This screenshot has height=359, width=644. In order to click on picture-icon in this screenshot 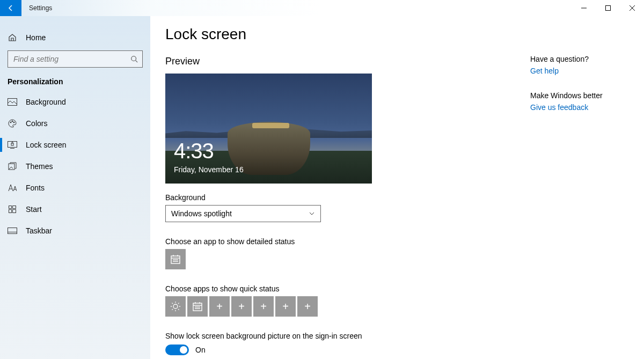, I will do `click(12, 102)`.